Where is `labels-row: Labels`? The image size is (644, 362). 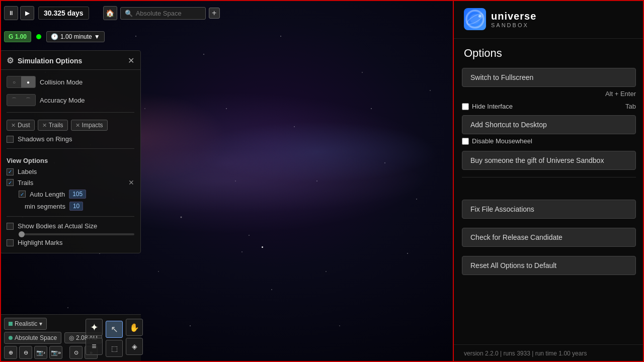 labels-row: Labels is located at coordinates (70, 172).